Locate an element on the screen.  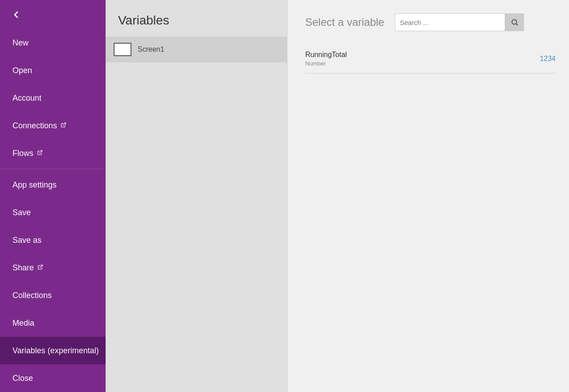
sidebar-item-open: Open is located at coordinates (53, 70).